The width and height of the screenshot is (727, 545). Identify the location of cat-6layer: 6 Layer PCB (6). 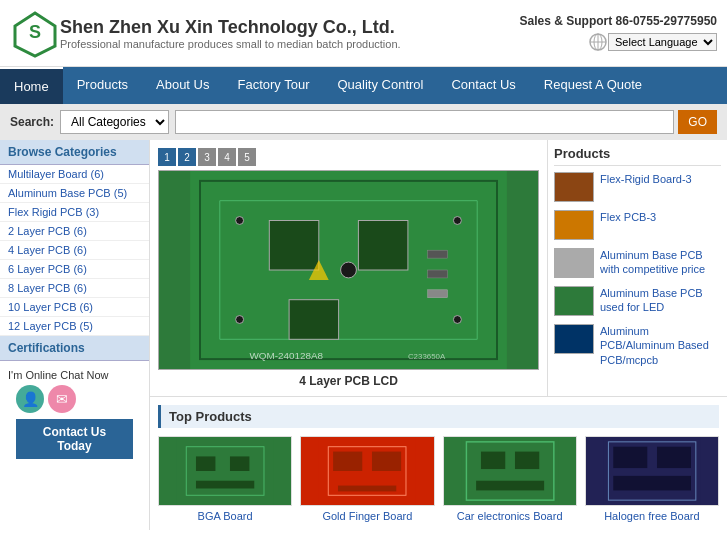
(74, 270).